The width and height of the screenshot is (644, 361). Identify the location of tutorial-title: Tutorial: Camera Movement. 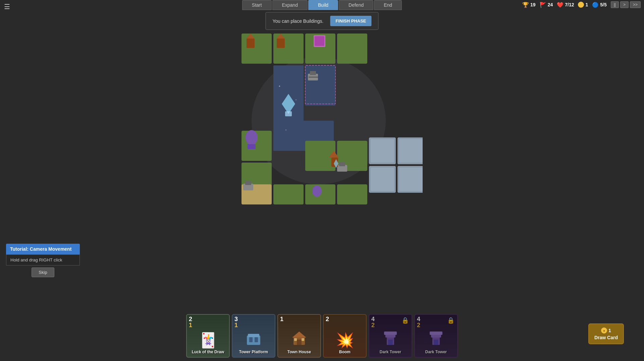
(43, 249).